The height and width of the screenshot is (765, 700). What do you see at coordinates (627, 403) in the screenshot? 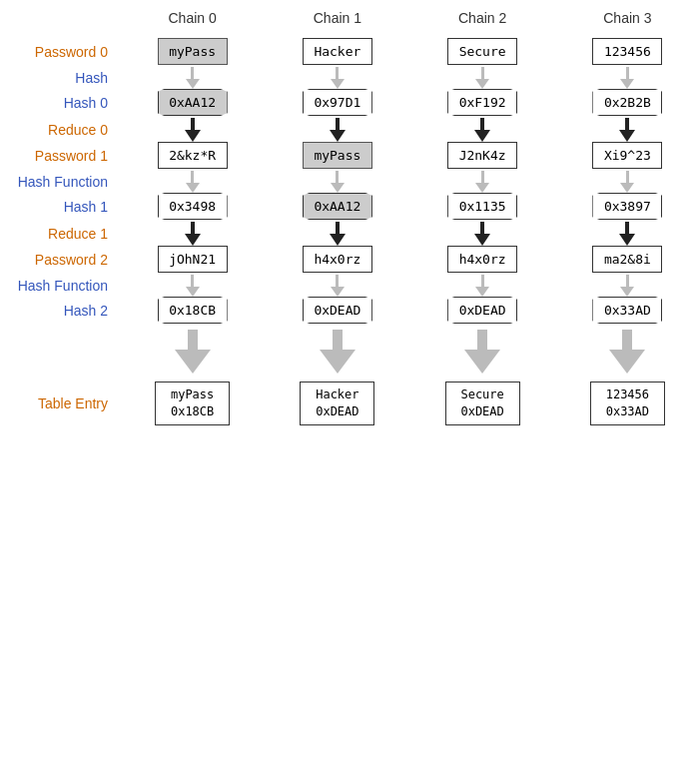
I see `table-entry-3: 123456 0x33AD` at bounding box center [627, 403].